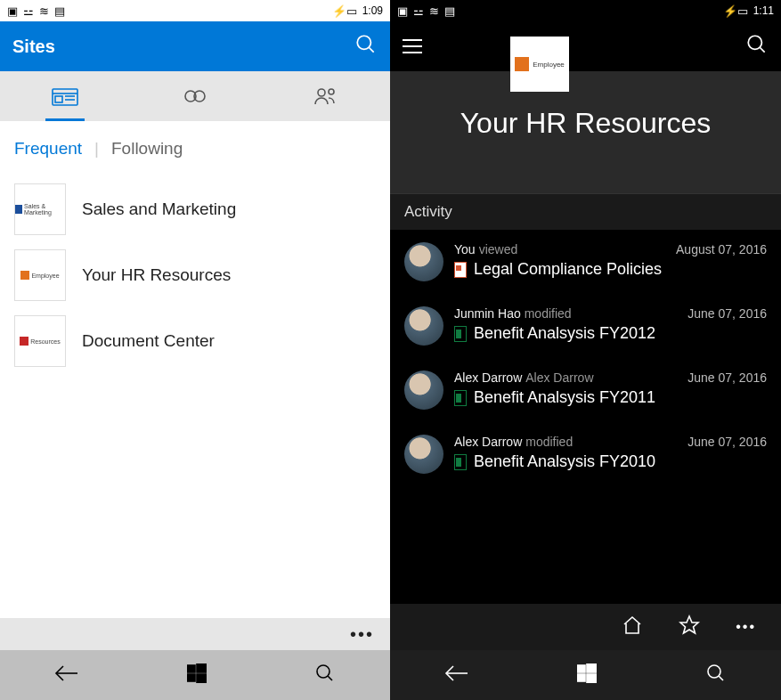 The height and width of the screenshot is (700, 781). I want to click on site-item-doc: Resources Document Center, so click(195, 341).